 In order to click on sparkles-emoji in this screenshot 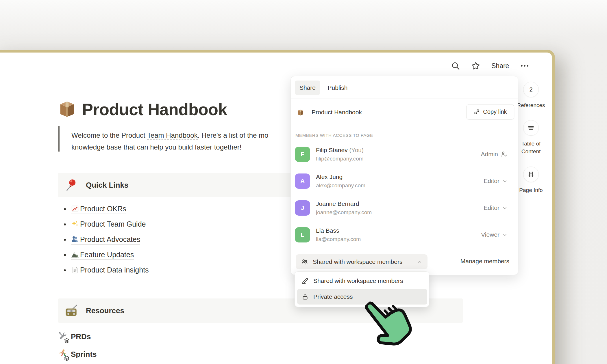, I will do `click(75, 224)`.